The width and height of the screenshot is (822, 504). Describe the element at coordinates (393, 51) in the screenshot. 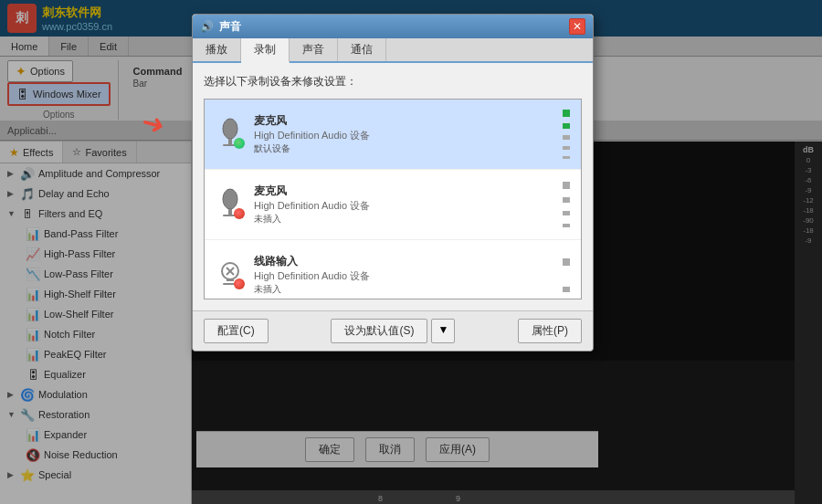

I see `dialog-tabs: 播放 录制 声音 通信` at that location.